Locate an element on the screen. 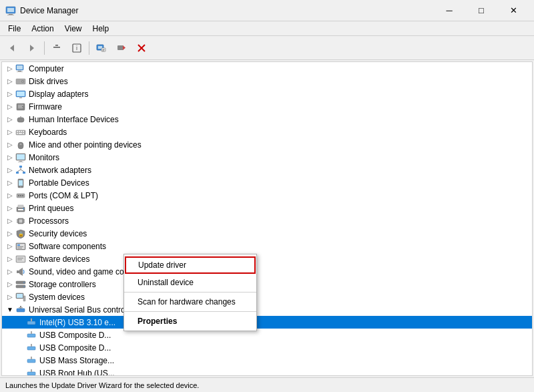 The height and width of the screenshot is (392, 534). tree-item-system: ▷ System devices is located at coordinates (267, 297).